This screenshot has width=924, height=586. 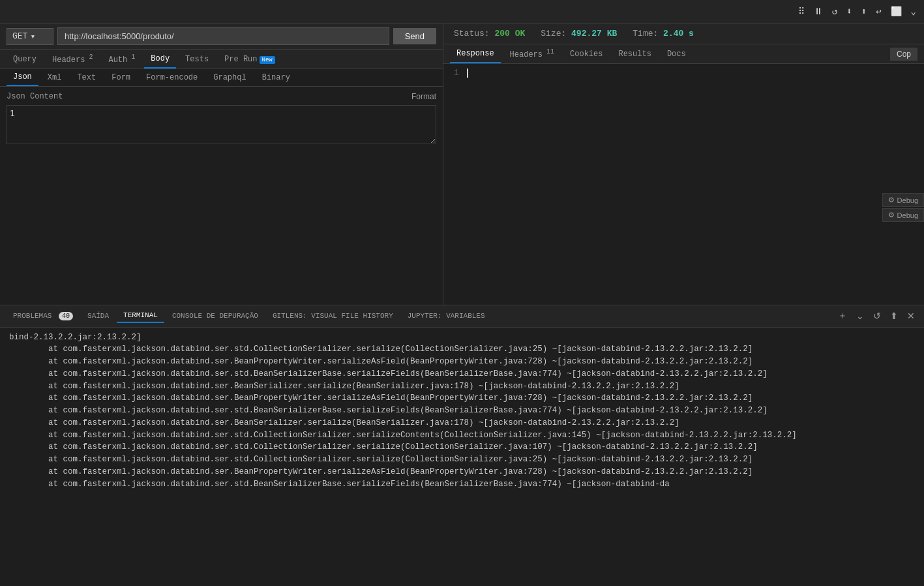 What do you see at coordinates (22, 78) in the screenshot?
I see `body-tab-json: Json` at bounding box center [22, 78].